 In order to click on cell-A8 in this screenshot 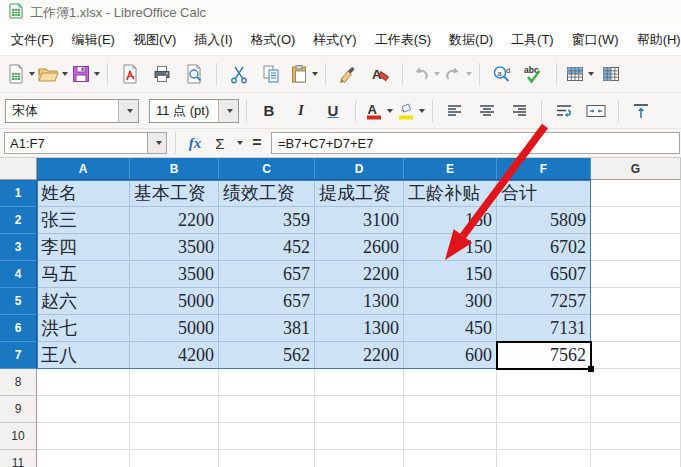, I will do `click(84, 382)`.